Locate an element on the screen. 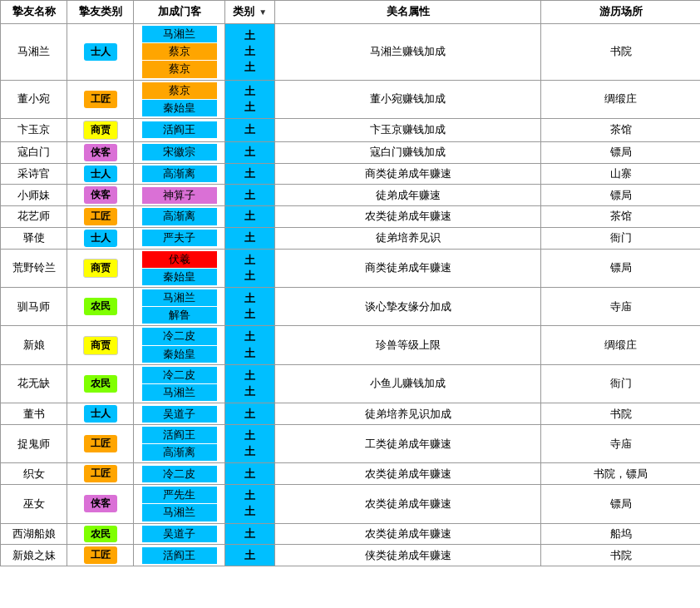 Image resolution: width=700 pixels, height=608 pixels. table-row: 花艺师工匠高渐离土农类徒弟成年赚速茶馆 is located at coordinates (351, 217).